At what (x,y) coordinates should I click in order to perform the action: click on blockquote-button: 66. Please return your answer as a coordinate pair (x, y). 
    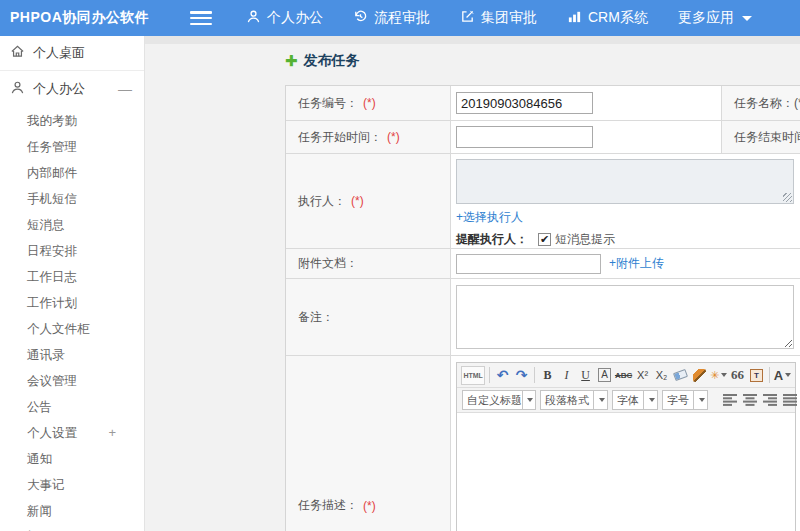
    Looking at the image, I should click on (738, 376).